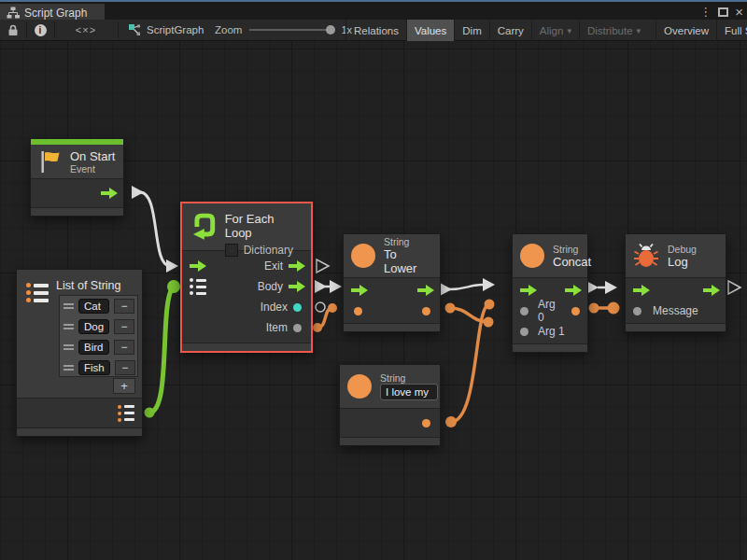 This screenshot has height=560, width=747. I want to click on list-item-field: Fish, so click(94, 368).